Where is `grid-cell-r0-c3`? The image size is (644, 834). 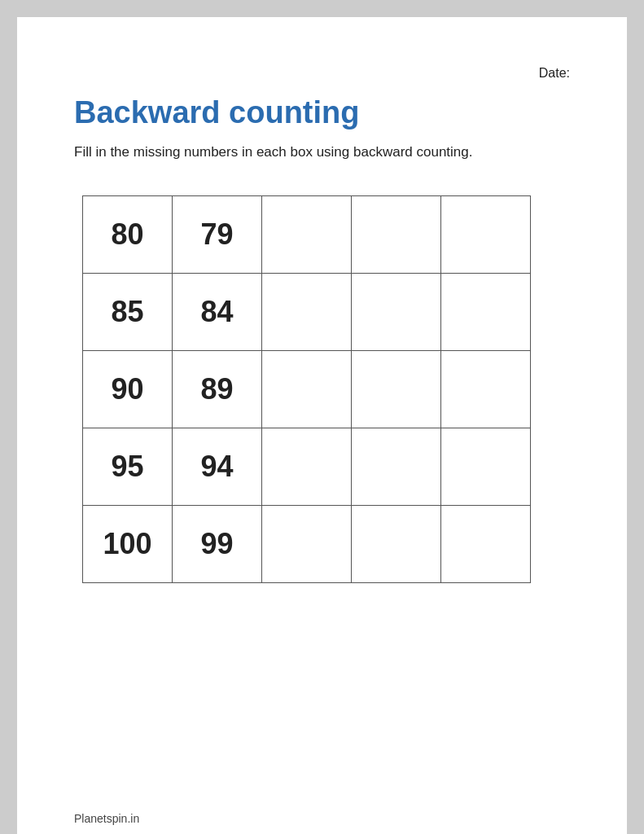
grid-cell-r0-c3 is located at coordinates (396, 235).